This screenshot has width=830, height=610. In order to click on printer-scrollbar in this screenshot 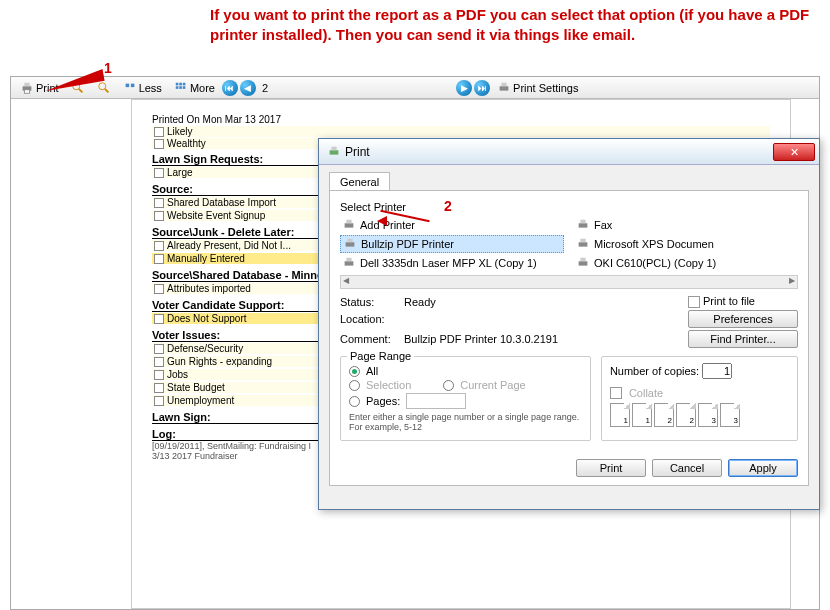, I will do `click(569, 282)`.